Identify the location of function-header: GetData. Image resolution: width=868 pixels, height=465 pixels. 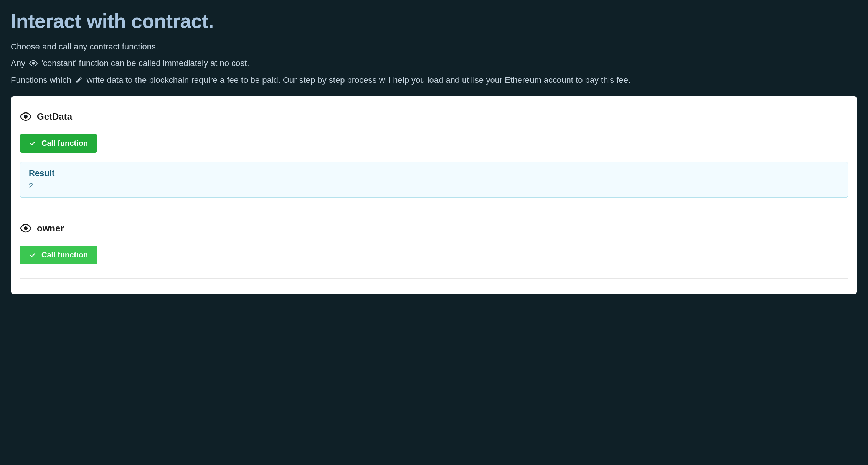
(434, 117).